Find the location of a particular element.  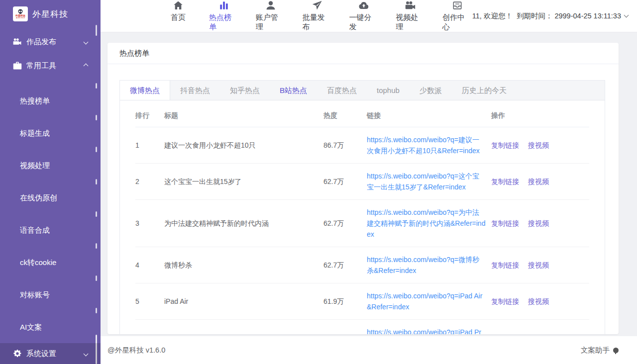

rank-cell: 3 is located at coordinates (150, 223).